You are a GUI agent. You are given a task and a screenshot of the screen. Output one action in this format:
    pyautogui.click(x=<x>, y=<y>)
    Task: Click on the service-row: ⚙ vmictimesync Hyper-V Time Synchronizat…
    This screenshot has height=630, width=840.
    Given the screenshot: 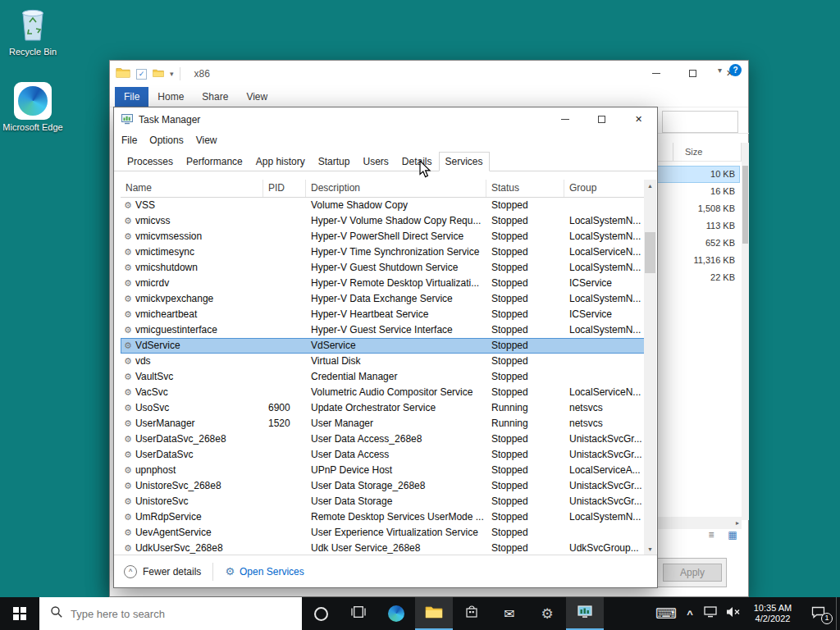 What is the action you would take?
    pyautogui.click(x=382, y=253)
    